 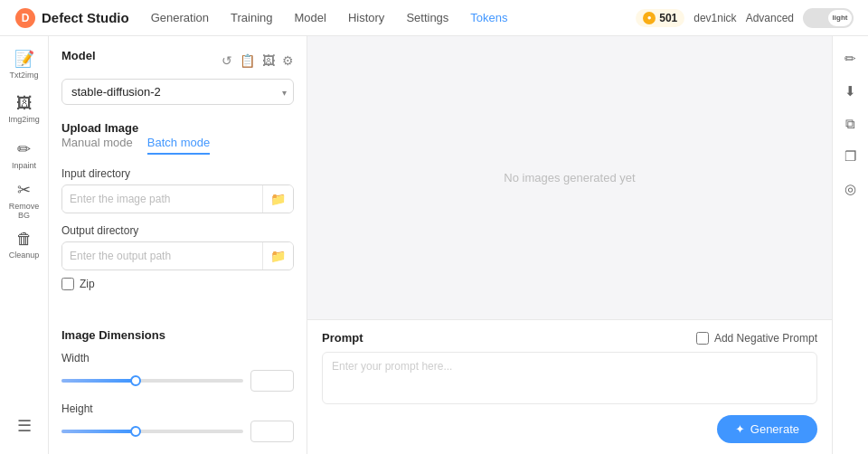 I want to click on sidebar-label-cleanup: Cleanup, so click(x=24, y=256).